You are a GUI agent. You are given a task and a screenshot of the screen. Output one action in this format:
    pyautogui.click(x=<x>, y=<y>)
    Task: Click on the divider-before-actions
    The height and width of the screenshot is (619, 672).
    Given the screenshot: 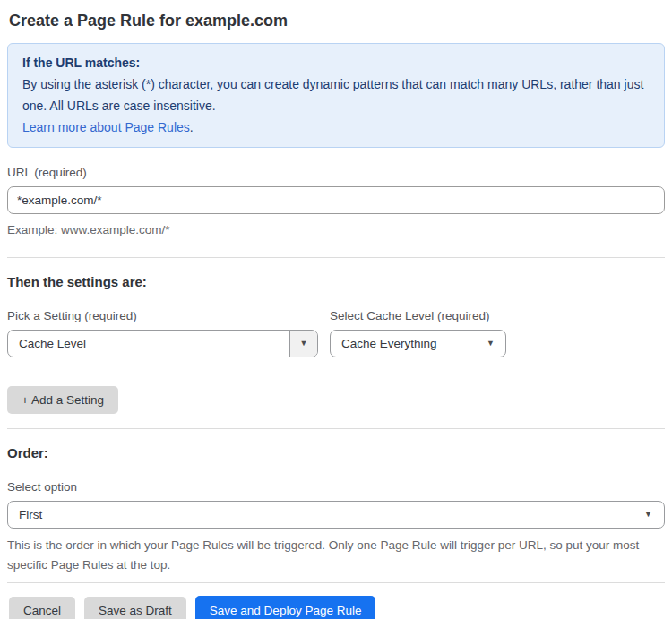 What is the action you would take?
    pyautogui.click(x=336, y=582)
    